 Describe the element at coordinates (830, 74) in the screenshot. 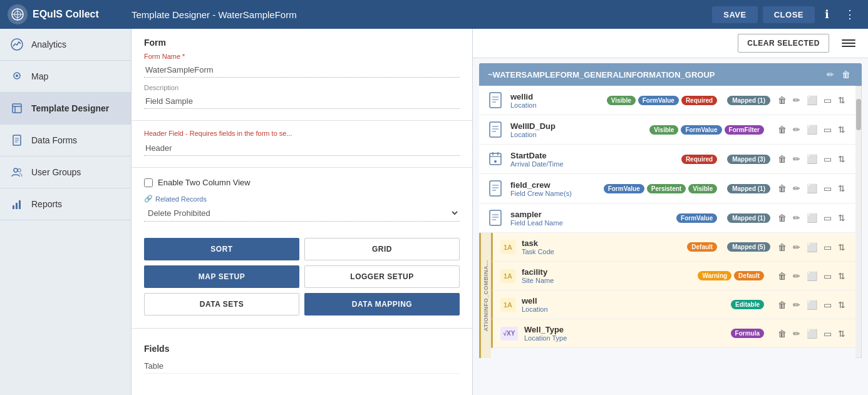

I see `group-edit-button: ✏` at that location.